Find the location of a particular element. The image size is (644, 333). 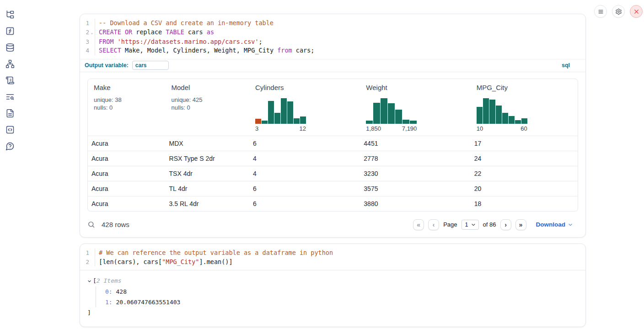

collapse-chevron-icon is located at coordinates (90, 281).